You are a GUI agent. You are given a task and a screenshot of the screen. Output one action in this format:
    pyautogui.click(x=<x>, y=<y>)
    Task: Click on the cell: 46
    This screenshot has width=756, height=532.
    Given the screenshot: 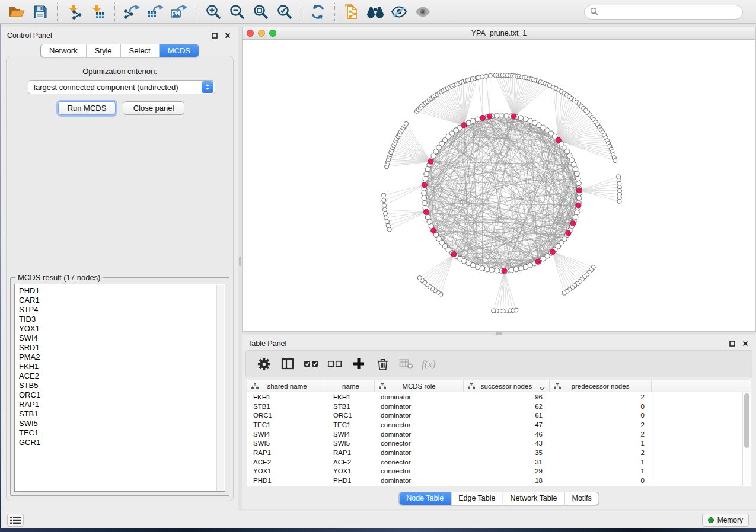 What is the action you would take?
    pyautogui.click(x=506, y=434)
    